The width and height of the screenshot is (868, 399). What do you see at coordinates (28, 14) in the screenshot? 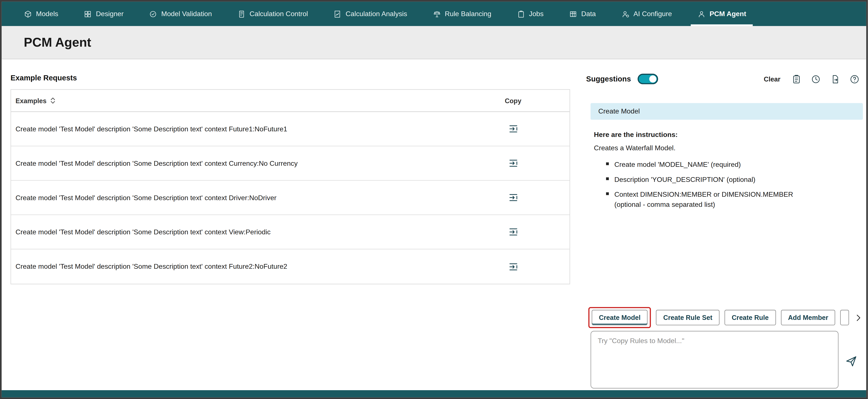
I see `cube-icon` at bounding box center [28, 14].